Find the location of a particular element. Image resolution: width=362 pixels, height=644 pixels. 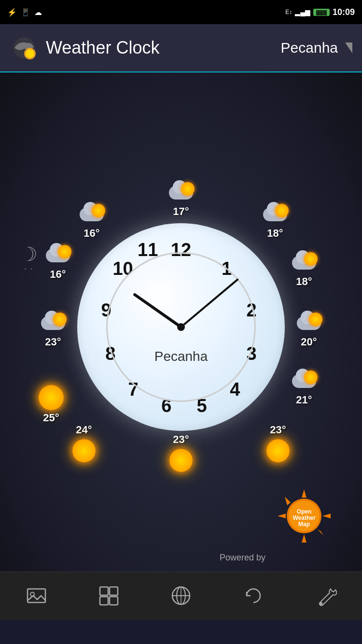

weather-item-bottom-left: 24° is located at coordinates (84, 443).